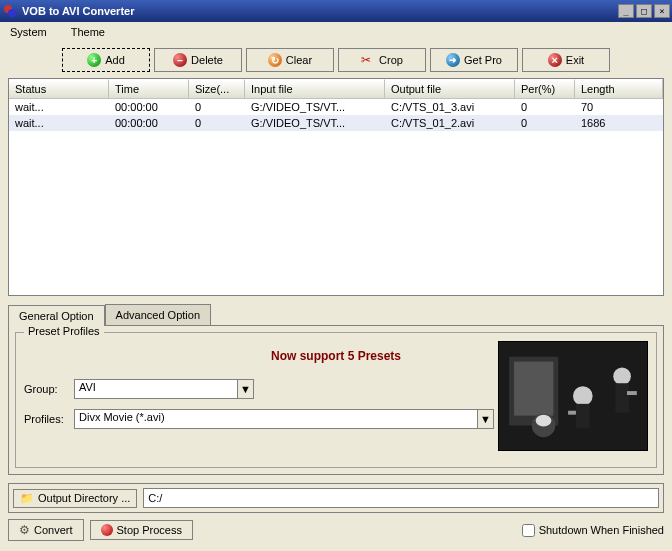 Image resolution: width=672 pixels, height=551 pixels. Describe the element at coordinates (64, 331) in the screenshot. I see `preset-legend: Preset Profiles` at that location.